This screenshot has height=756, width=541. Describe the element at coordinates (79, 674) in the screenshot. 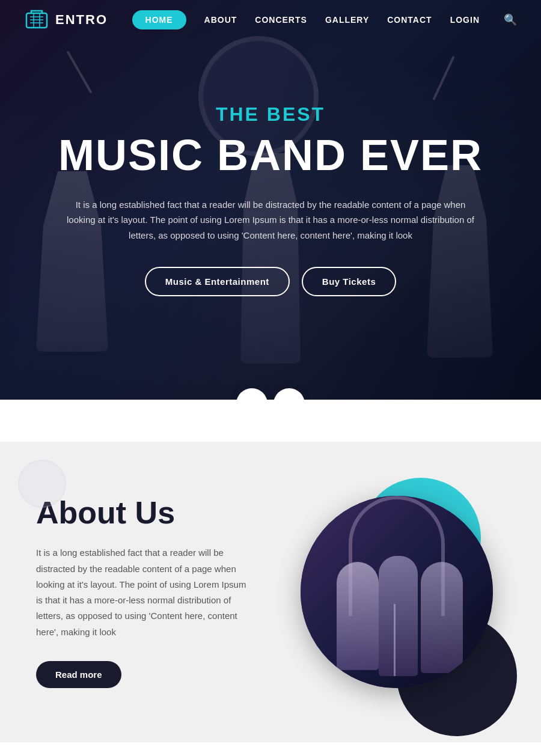

I see `read-more-button: Read more` at that location.